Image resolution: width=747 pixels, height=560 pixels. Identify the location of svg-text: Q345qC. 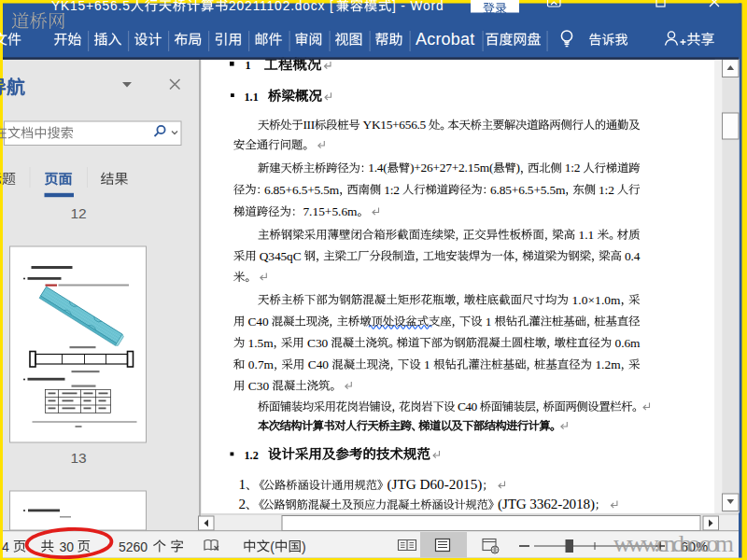
(280, 256).